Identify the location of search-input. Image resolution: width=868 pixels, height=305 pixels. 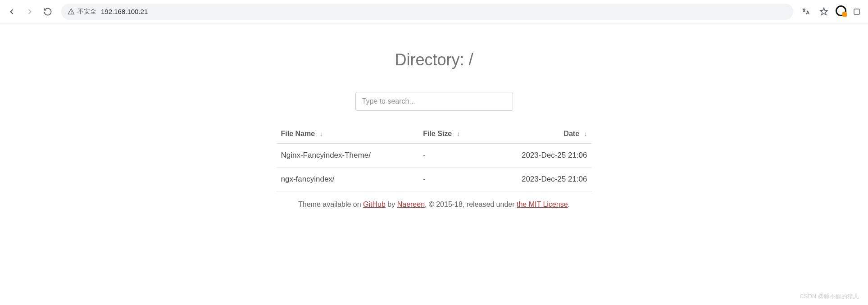
(434, 101).